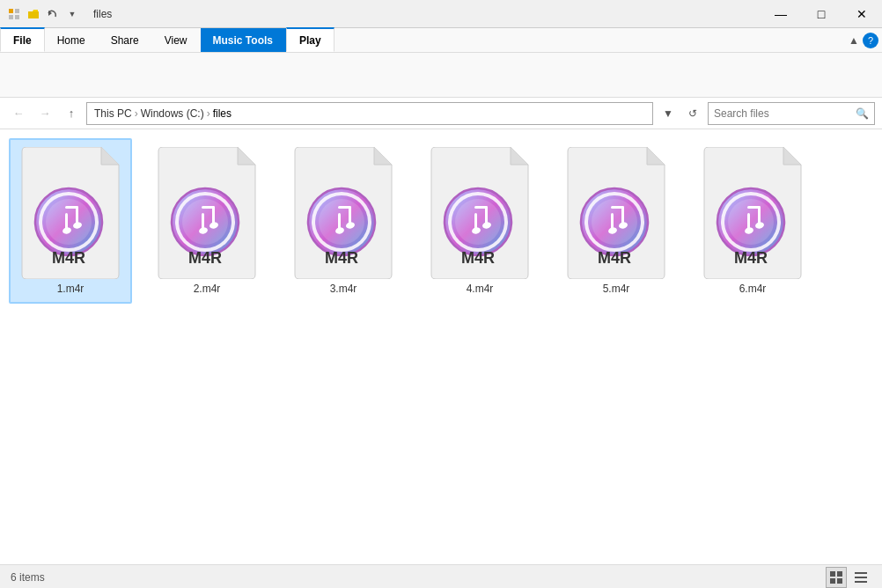 The height and width of the screenshot is (588, 882). What do you see at coordinates (861, 577) in the screenshot?
I see `details-view-button` at bounding box center [861, 577].